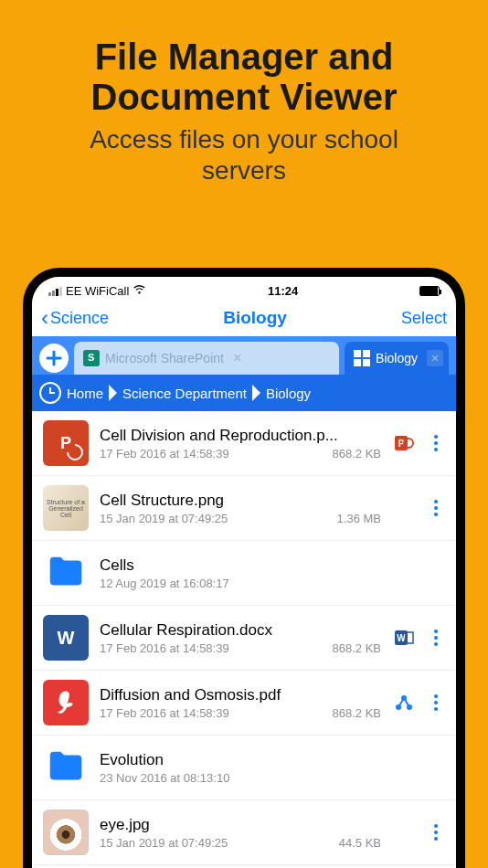 This screenshot has width=488, height=868. I want to click on grid-icon, so click(362, 358).